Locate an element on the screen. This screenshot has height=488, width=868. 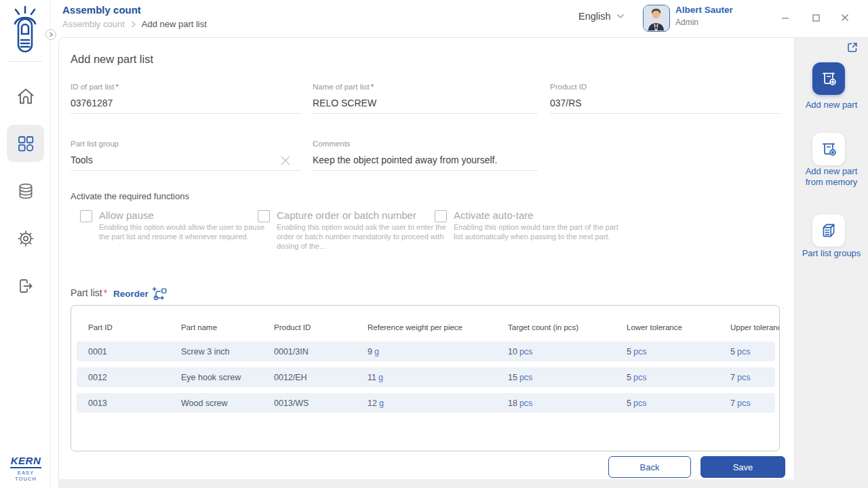
cell-ref-weight: 12g is located at coordinates (438, 403).